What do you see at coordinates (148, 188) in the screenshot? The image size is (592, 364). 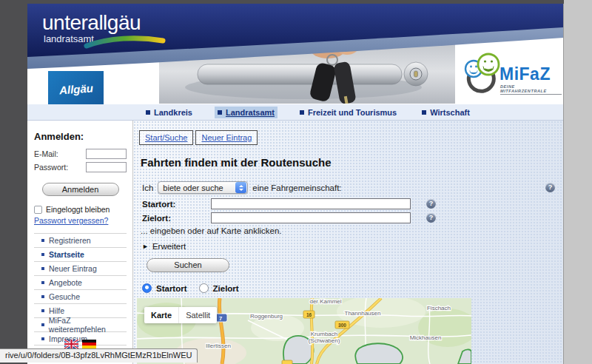 I see `sentence-prefix: Ich` at bounding box center [148, 188].